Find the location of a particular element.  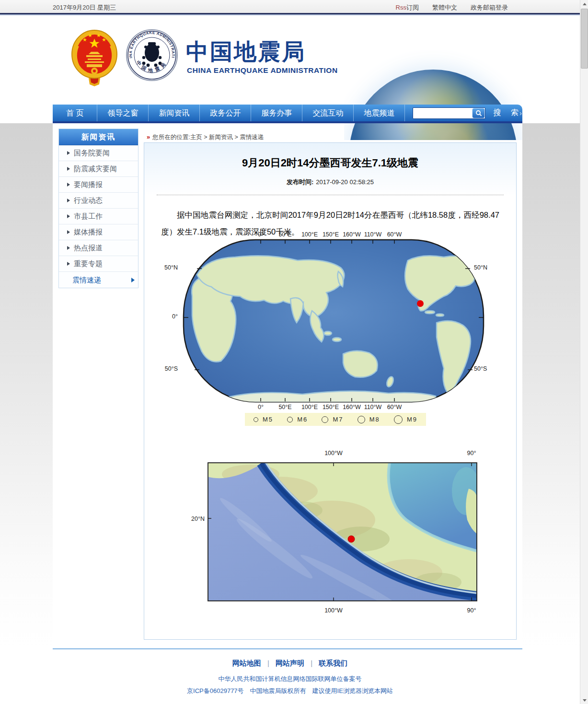

earth-globe-image is located at coordinates (433, 95).